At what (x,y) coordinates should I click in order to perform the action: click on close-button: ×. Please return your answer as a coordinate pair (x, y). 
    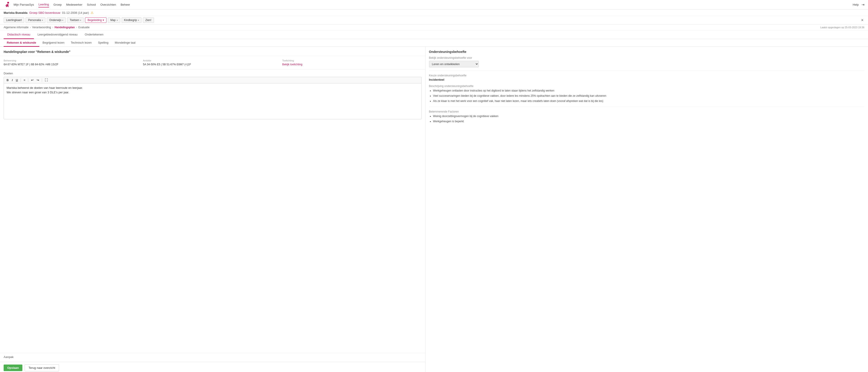
    Looking at the image, I should click on (862, 20).